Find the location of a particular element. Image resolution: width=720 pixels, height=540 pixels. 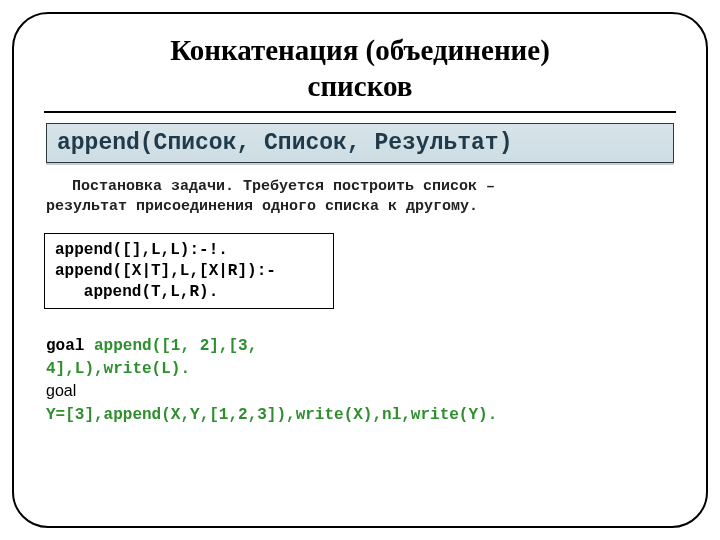

title-line-2: списков is located at coordinates (360, 86).